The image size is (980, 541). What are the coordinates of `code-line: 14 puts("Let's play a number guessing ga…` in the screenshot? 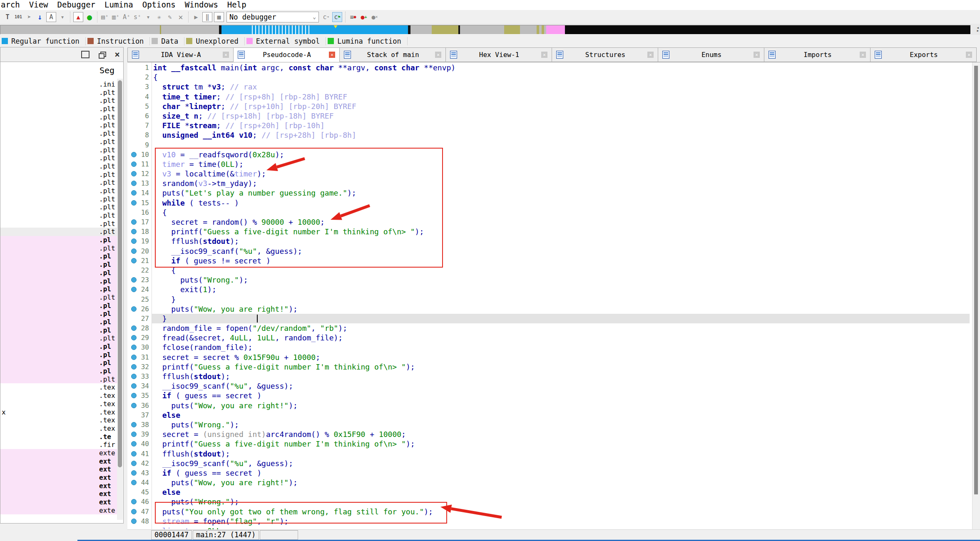 It's located at (554, 193).